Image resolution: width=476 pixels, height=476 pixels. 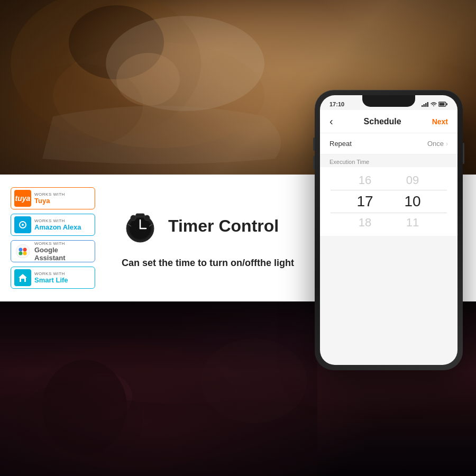 What do you see at coordinates (389, 122) in the screenshot?
I see `phone-nav-bar: ‹ Schedule Next` at bounding box center [389, 122].